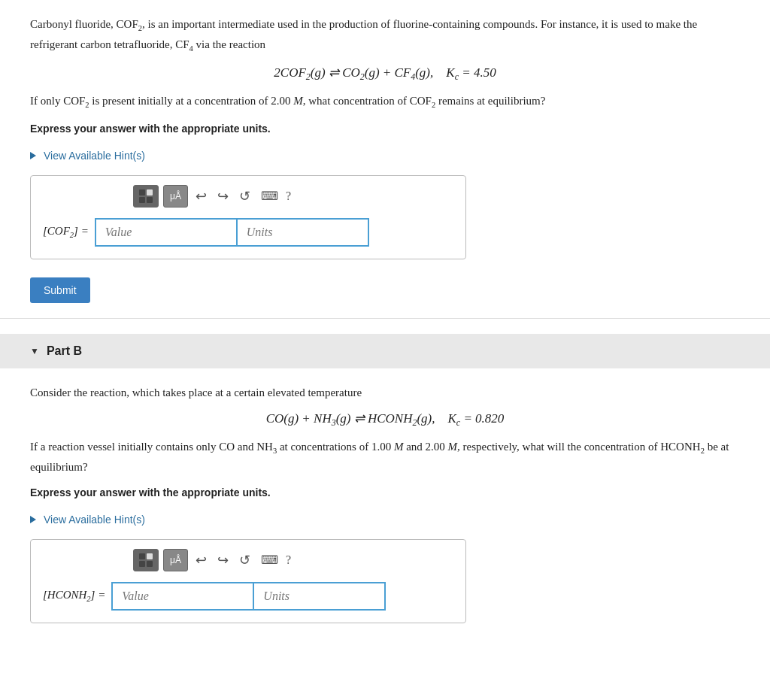 The image size is (770, 700). I want to click on undo-button: ↩, so click(202, 196).